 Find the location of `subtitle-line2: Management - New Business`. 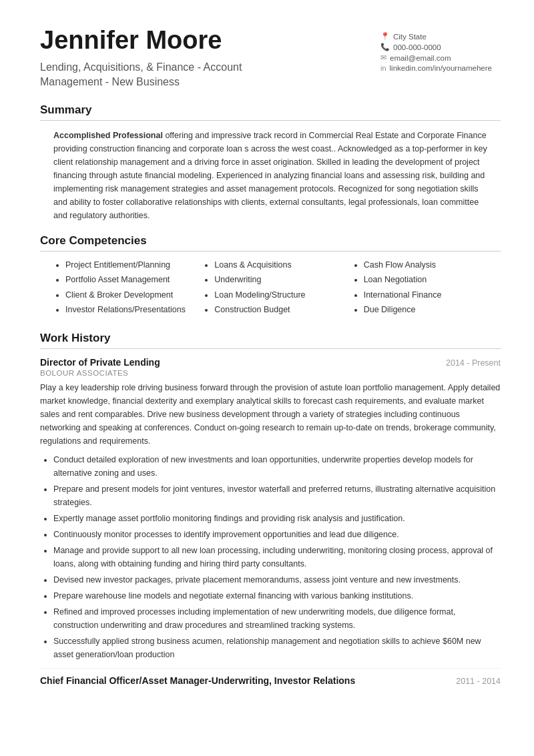

subtitle-line2: Management - New Business is located at coordinates (109, 81).